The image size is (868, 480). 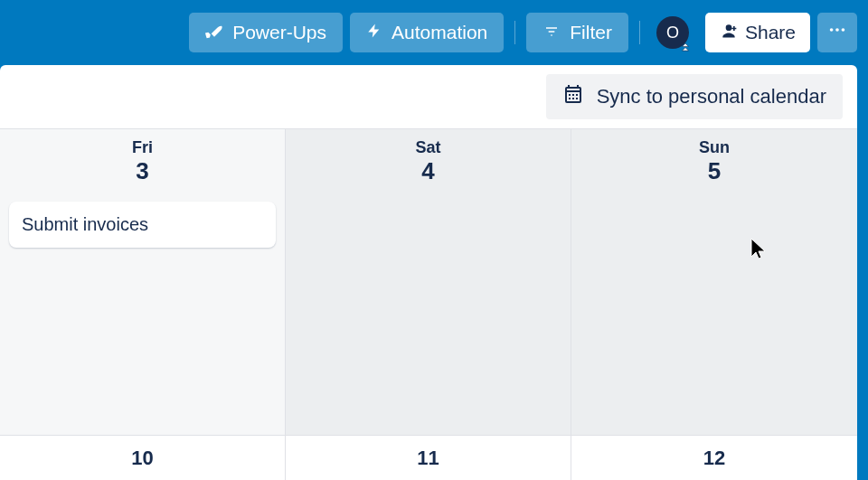 I want to click on calendar-card: Submit invoices, so click(x=143, y=224).